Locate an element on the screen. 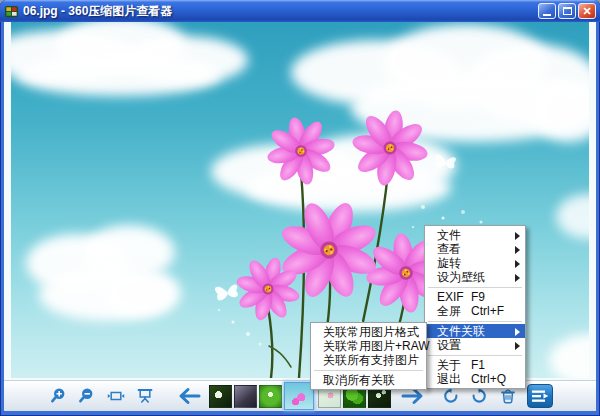  previous-image-button is located at coordinates (189, 396).